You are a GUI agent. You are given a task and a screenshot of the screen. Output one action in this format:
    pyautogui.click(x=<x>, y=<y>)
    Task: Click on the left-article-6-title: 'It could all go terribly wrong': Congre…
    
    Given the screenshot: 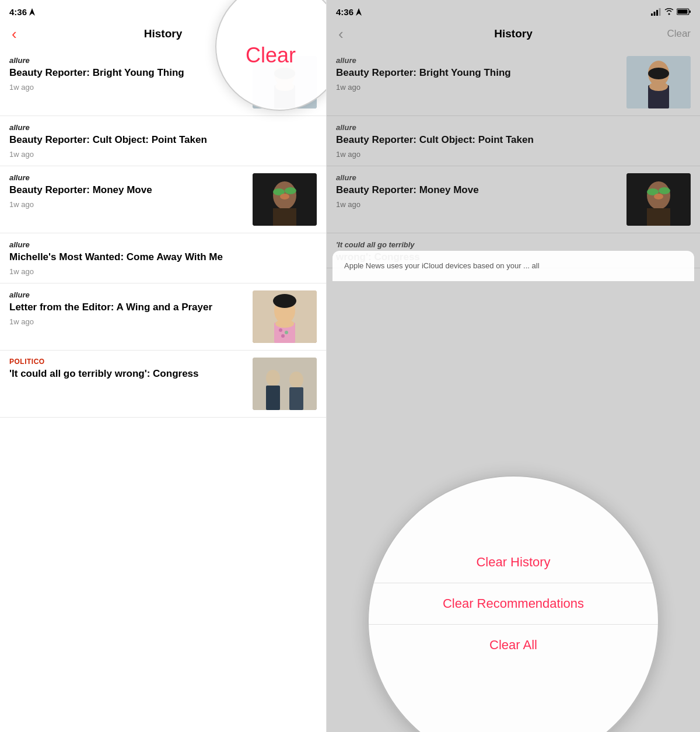 What is the action you would take?
    pyautogui.click(x=127, y=374)
    